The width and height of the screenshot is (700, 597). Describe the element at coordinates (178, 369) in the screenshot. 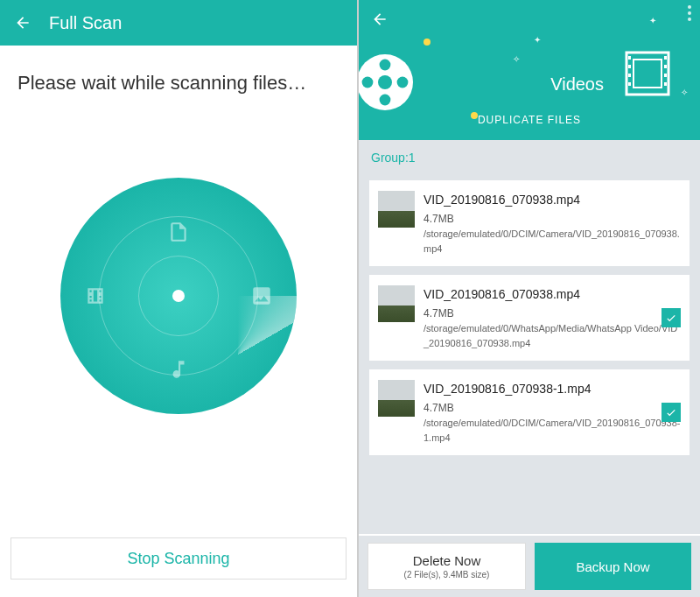

I see `music-icon` at that location.